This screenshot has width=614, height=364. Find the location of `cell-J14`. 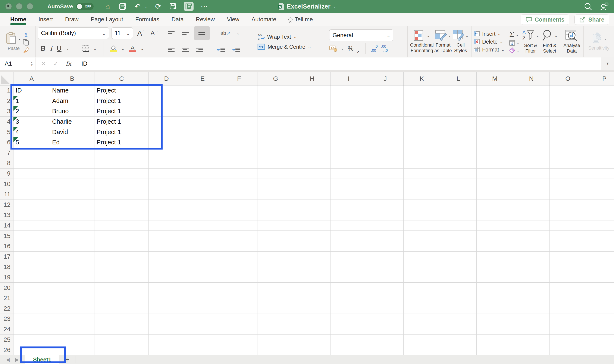

cell-J14 is located at coordinates (385, 226).